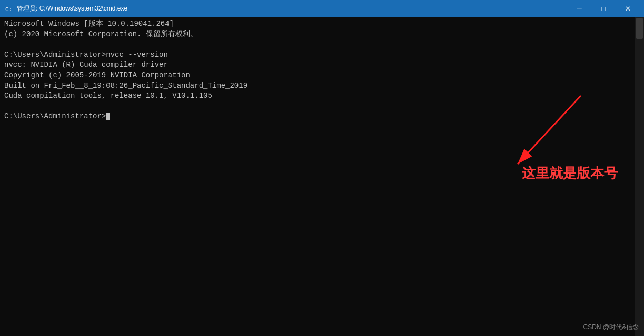  What do you see at coordinates (603, 8) in the screenshot?
I see `window-controls: ─ □ ✕` at bounding box center [603, 8].